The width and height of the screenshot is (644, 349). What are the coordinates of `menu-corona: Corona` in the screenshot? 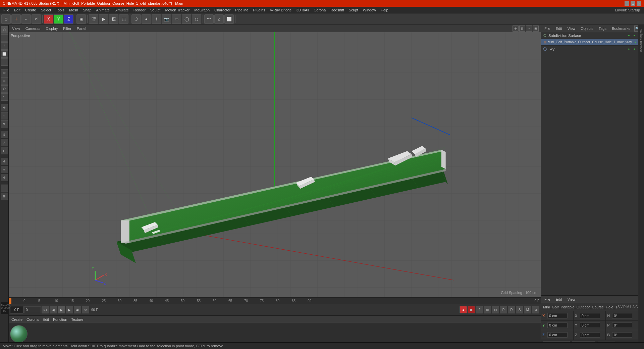 It's located at (320, 10).